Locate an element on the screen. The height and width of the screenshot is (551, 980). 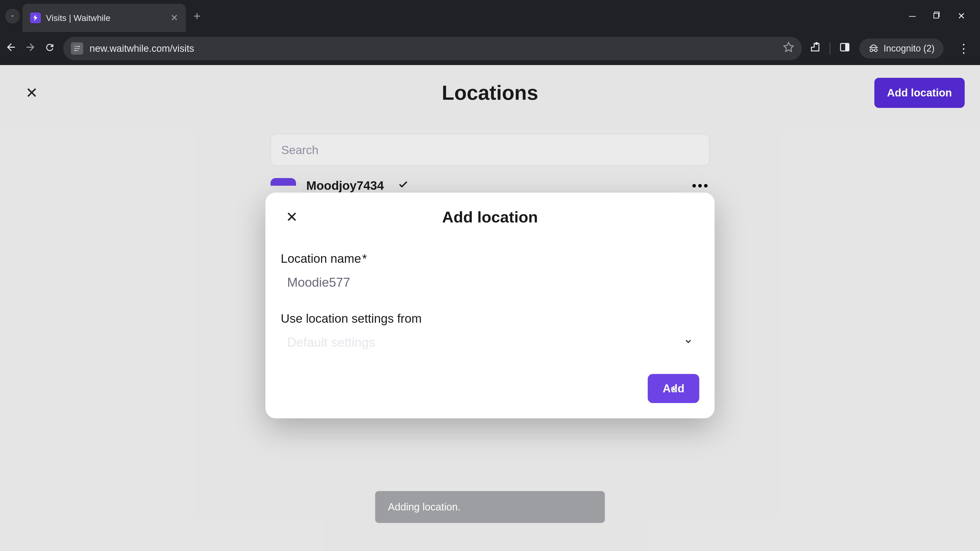
maximize-icon is located at coordinates (937, 16).